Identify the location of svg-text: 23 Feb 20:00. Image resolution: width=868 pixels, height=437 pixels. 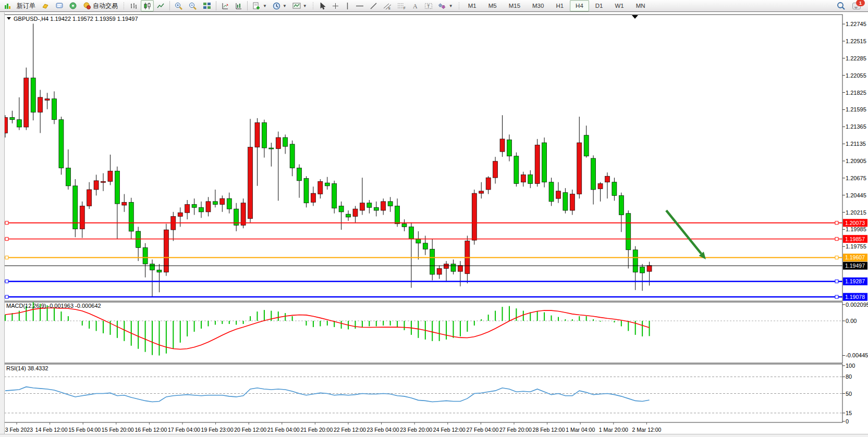
(416, 430).